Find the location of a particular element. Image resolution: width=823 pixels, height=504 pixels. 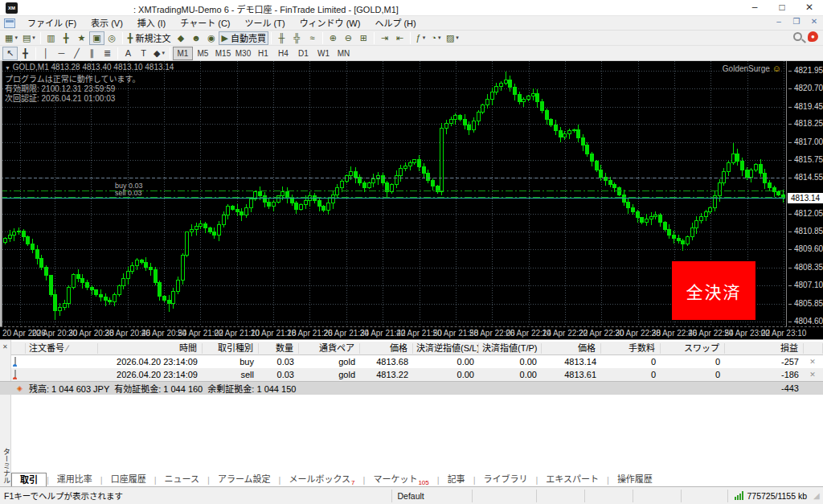

timeframe-m30-button: M30 is located at coordinates (243, 53).